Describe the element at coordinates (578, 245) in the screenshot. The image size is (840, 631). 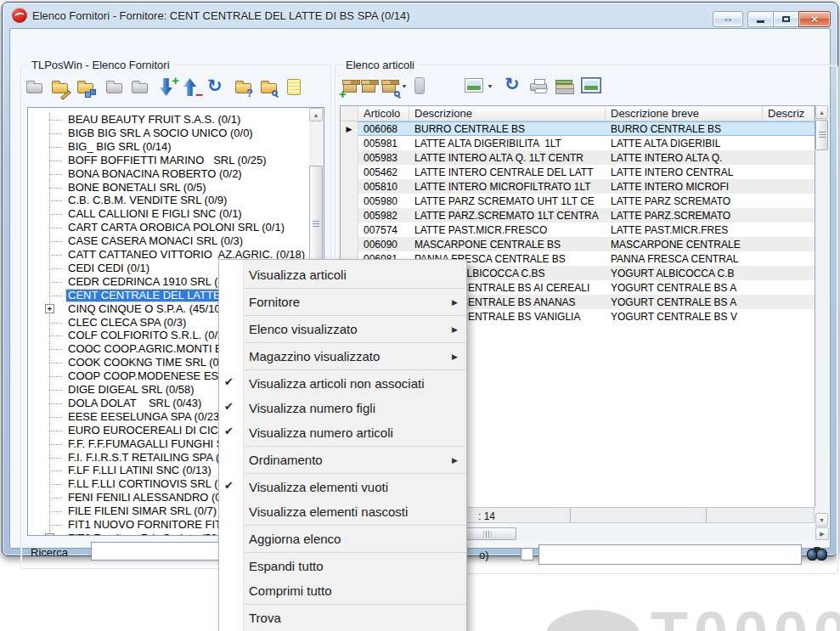
I see `table-row: 006090MASCARPONE CENTRALE BSMASCARPONE C…` at that location.